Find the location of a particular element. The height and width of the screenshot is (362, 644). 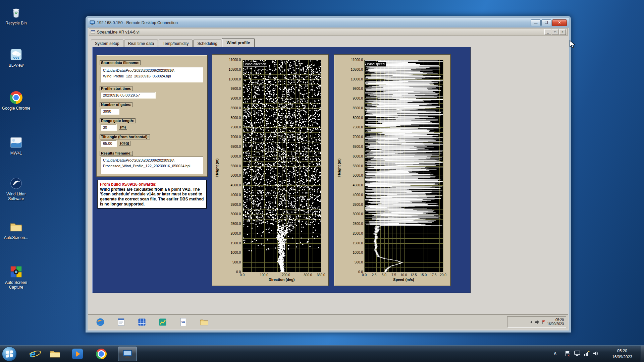

desktop-icon-mw41: MW41 is located at coordinates (16, 145).